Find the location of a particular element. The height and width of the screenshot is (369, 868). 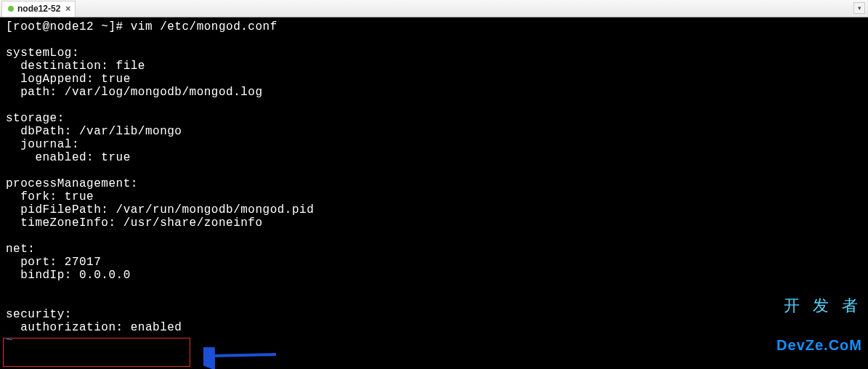

tab-menu-button: ▾ is located at coordinates (859, 8).